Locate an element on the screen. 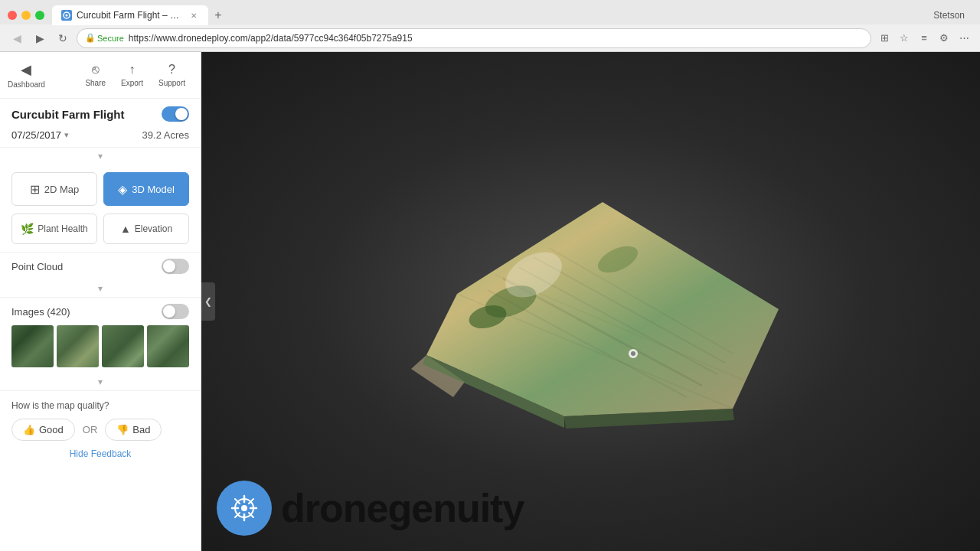 This screenshot has width=980, height=551. browser-toolbar: ◀ ▶ ↻ 🔒 Secure https://www.dronedeploy.c… is located at coordinates (490, 38).